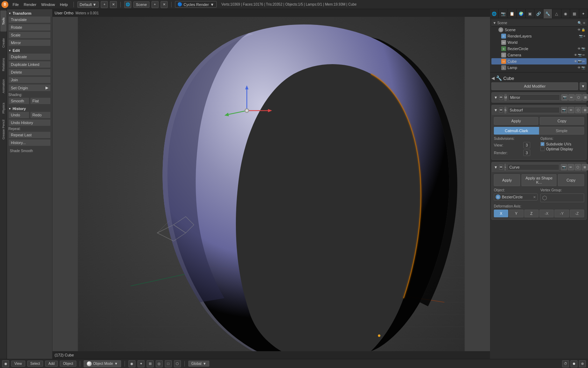  Describe the element at coordinates (29, 109) in the screenshot. I see `history-header: ▼ History` at that location.